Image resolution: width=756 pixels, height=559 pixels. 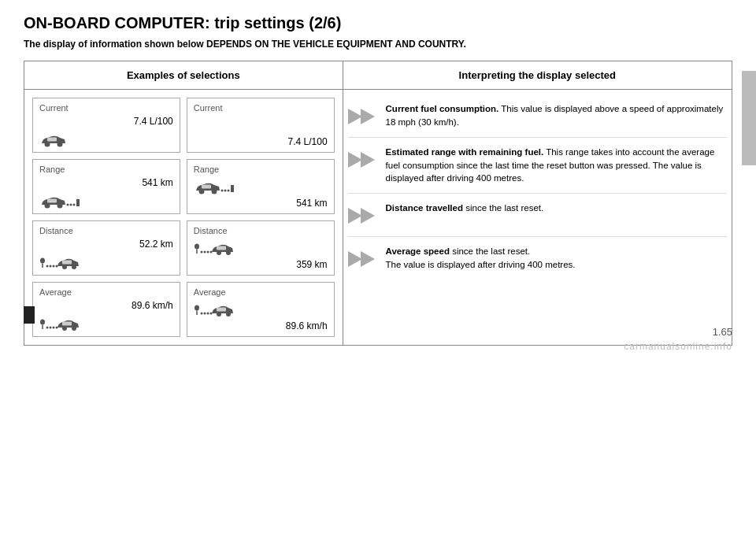 What do you see at coordinates (106, 125) in the screenshot?
I see `display-box-current-1: Current 7.4 L/100` at bounding box center [106, 125].